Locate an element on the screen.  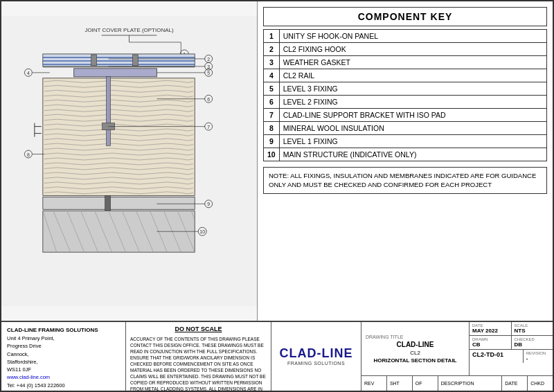
address-line1: Unit 4 Primary Point, is located at coordinates (64, 338).